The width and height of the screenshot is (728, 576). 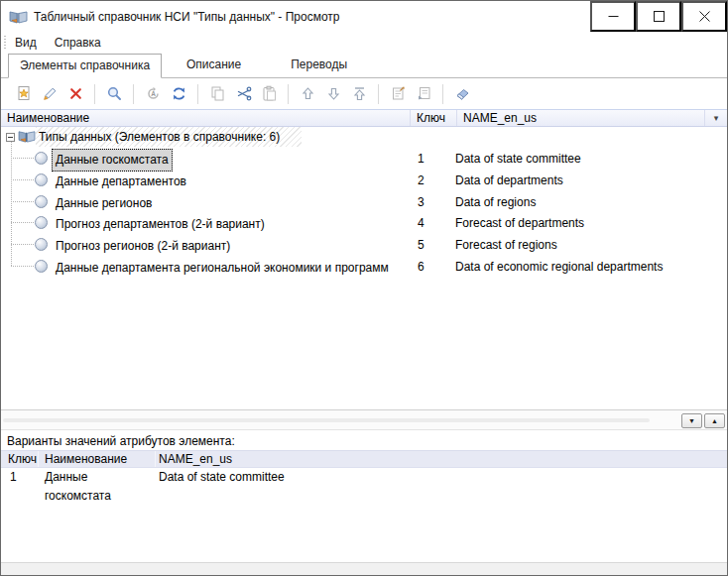 I want to click on tree-item: Данные департаментов 2 Data of departmen…, so click(x=364, y=180).